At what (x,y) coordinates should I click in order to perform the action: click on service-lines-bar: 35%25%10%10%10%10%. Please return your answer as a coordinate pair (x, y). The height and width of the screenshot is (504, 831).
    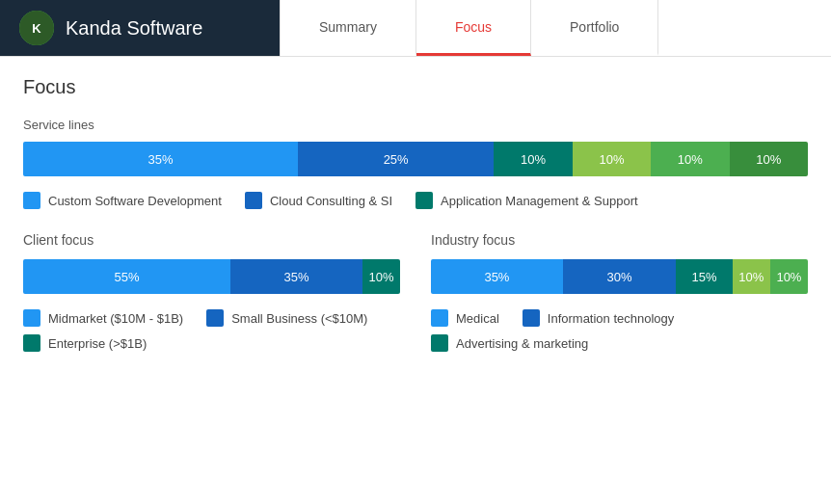
    Looking at the image, I should click on (416, 159).